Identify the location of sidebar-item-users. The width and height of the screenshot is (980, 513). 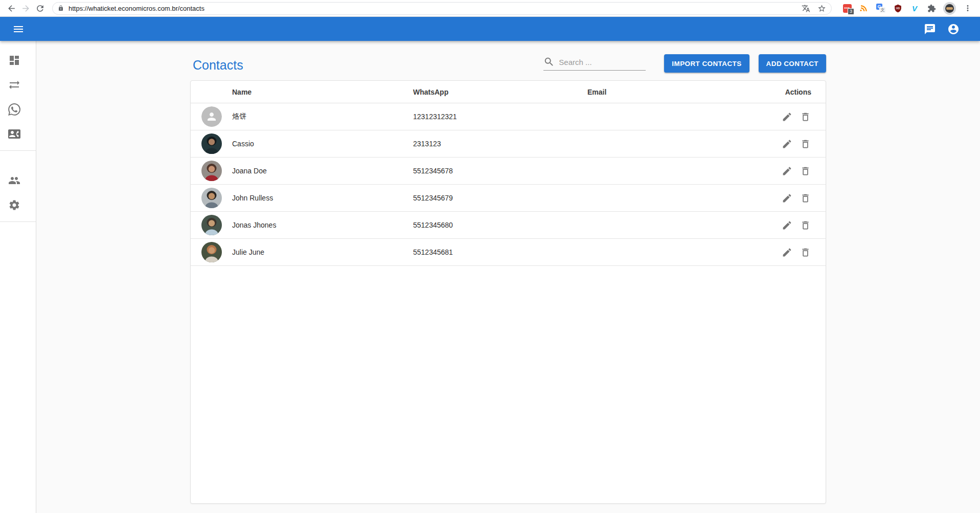
(18, 181).